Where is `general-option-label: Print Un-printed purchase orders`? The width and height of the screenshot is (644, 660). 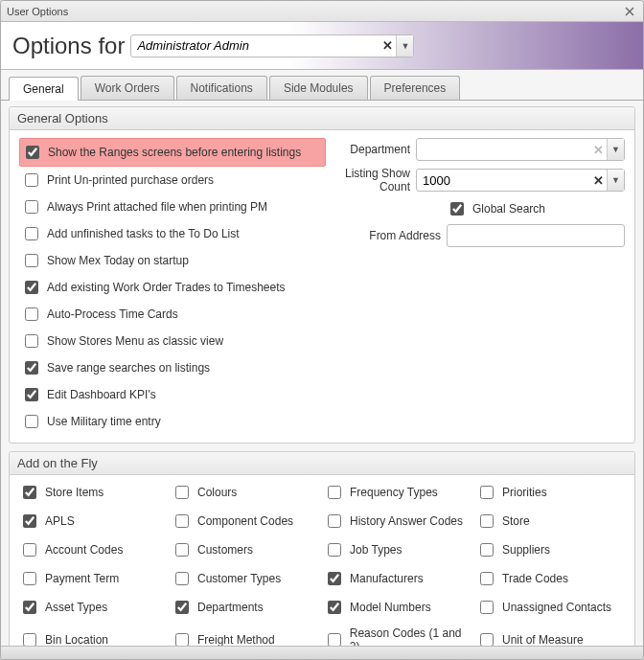 general-option-label: Print Un-printed purchase orders is located at coordinates (130, 180).